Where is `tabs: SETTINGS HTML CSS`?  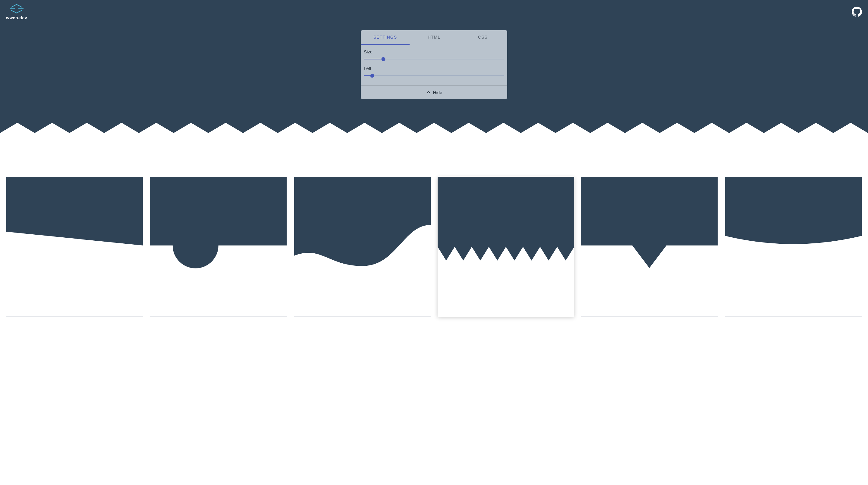
tabs: SETTINGS HTML CSS is located at coordinates (434, 37).